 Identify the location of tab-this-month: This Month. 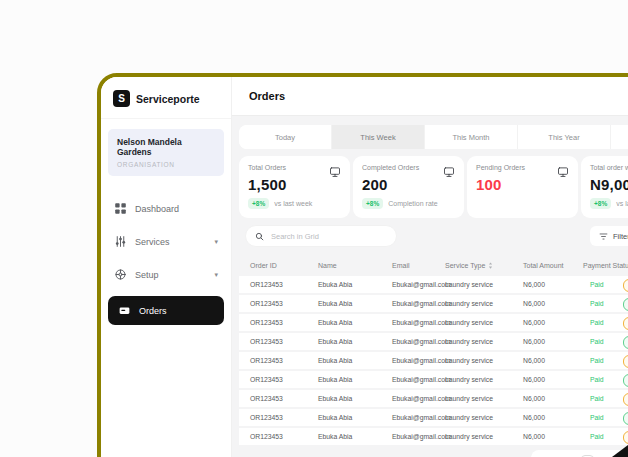
(472, 137).